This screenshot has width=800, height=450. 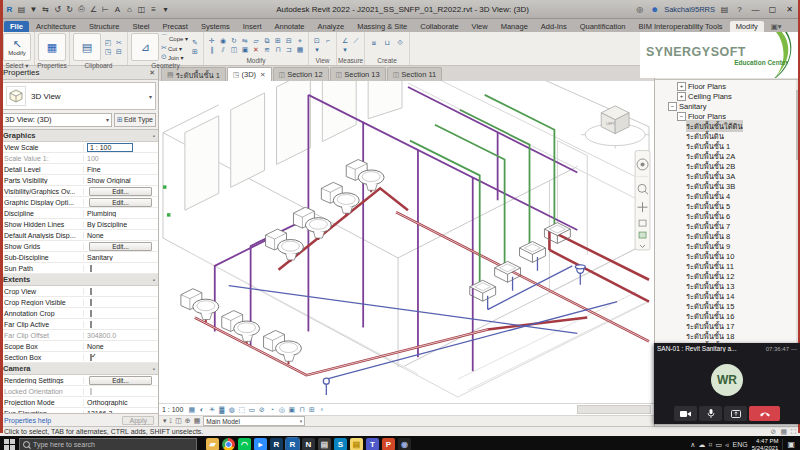 What do you see at coordinates (172, 410) in the screenshot?
I see `scale-control: 1 : 100` at bounding box center [172, 410].